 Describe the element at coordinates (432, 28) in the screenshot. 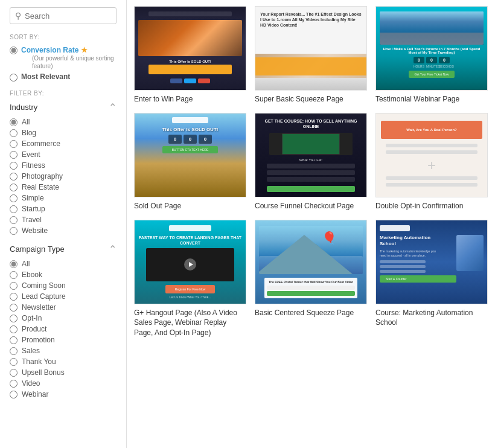

I see `sky` at that location.